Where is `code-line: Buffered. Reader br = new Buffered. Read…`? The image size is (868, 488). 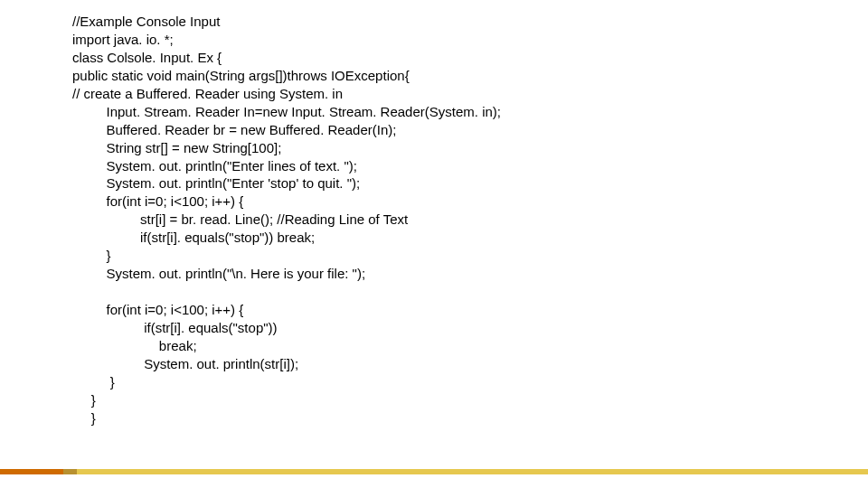 code-line: Buffered. Reader br = new Buffered. Read… is located at coordinates (251, 130).